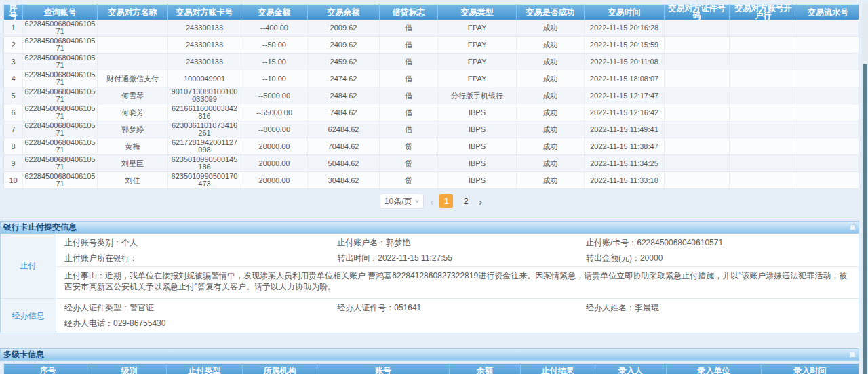  I want to click on field-operator-phone: 经办人电话：029-86755430, so click(193, 324).